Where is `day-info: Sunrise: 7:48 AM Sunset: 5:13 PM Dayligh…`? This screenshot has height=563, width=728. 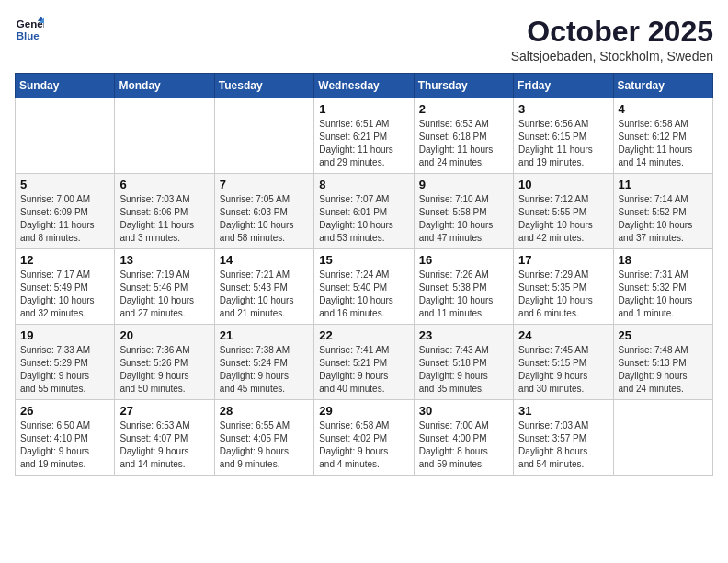 day-info: Sunrise: 7:48 AM Sunset: 5:13 PM Dayligh… is located at coordinates (664, 370).